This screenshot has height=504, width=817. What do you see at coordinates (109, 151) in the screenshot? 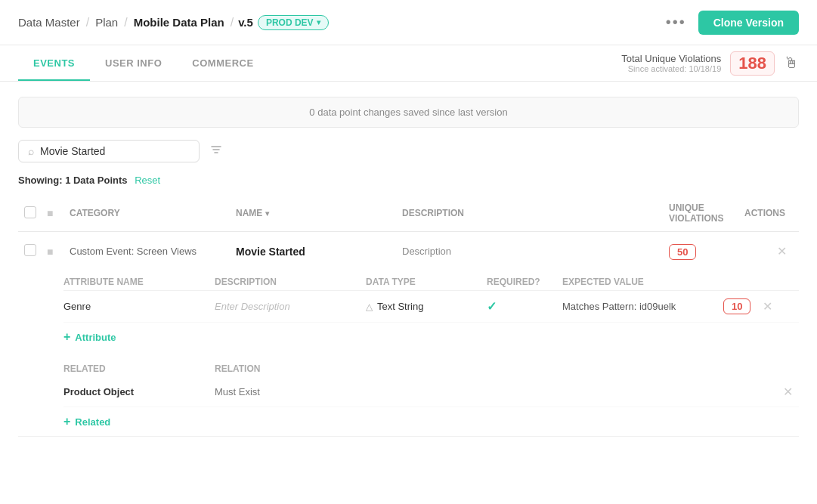
I see `search-box: ⌕` at bounding box center [109, 151].